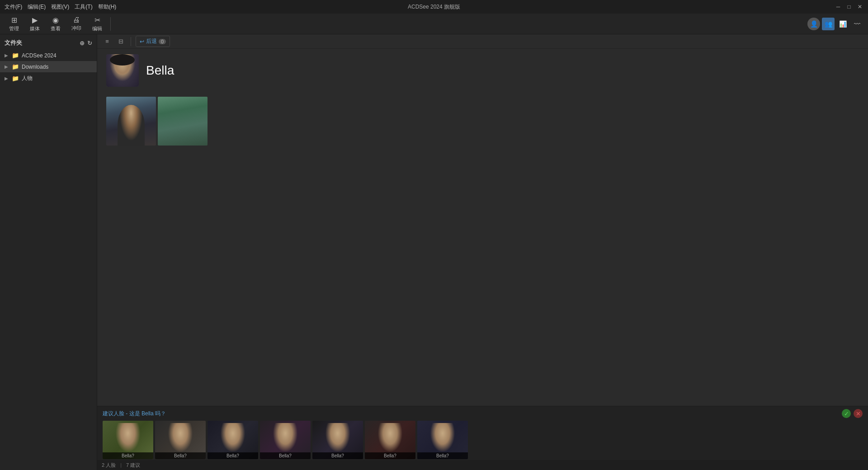 This screenshot has width=868, height=470. What do you see at coordinates (35, 24) in the screenshot?
I see `media-button: ▶ 媒体` at bounding box center [35, 24].